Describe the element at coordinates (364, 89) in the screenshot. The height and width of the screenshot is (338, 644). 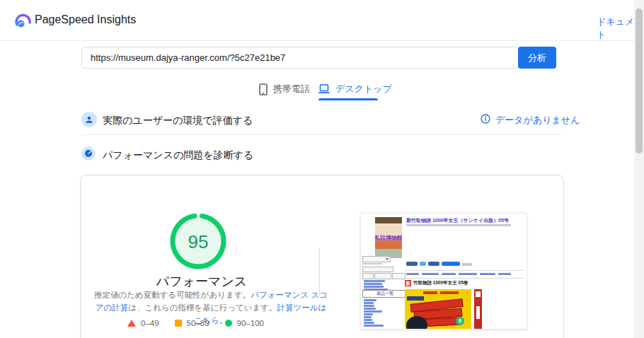
I see `tab-desktop-label: デスクトップ` at that location.